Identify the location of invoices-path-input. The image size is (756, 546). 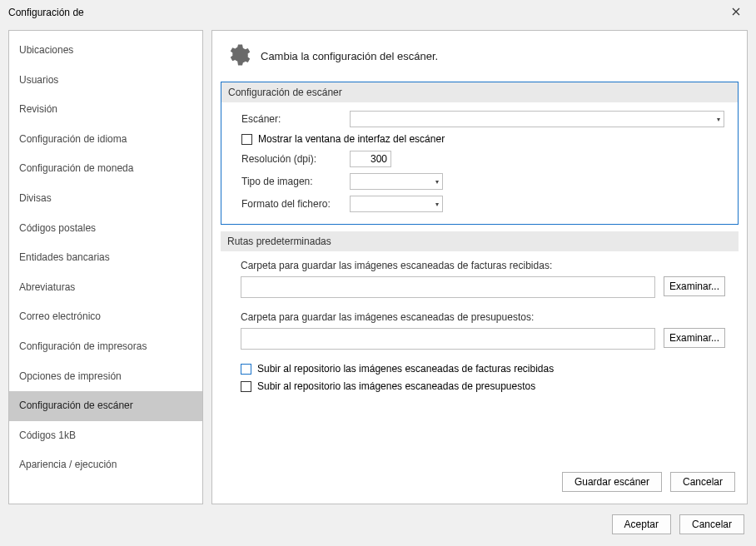
(448, 287).